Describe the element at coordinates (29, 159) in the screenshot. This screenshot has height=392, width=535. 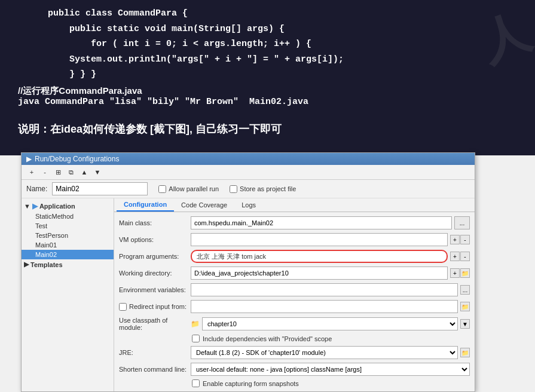
I see `ide-icon: ▶` at that location.